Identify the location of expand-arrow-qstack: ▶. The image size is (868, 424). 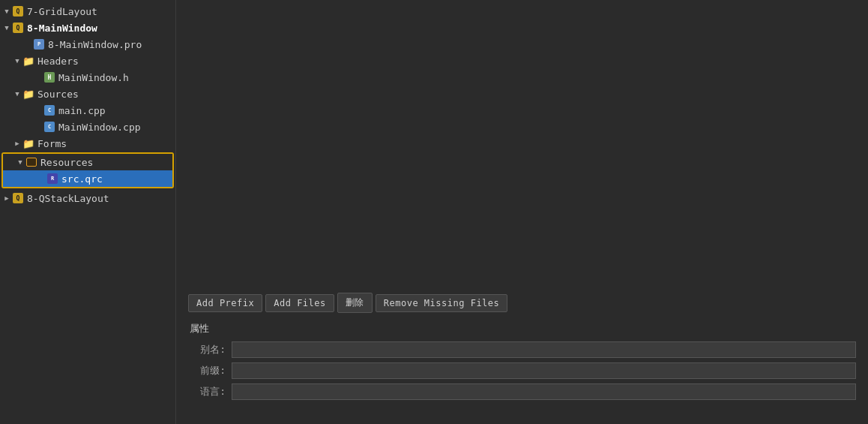
(7, 198).